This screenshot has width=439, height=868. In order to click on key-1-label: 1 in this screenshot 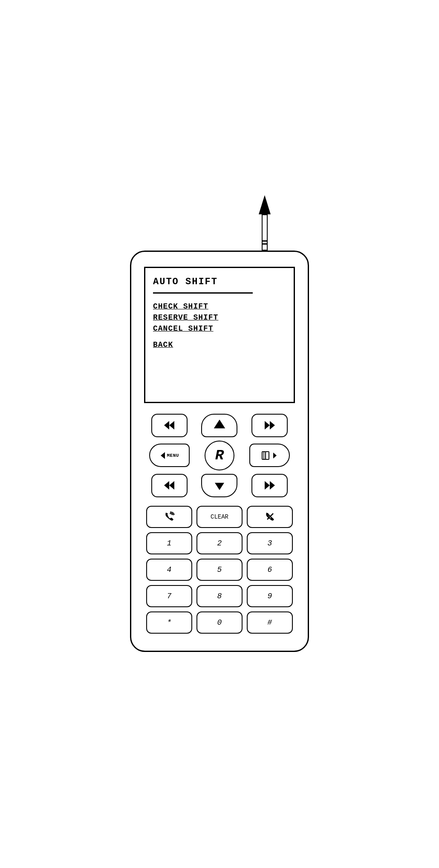, I will do `click(170, 543)`.